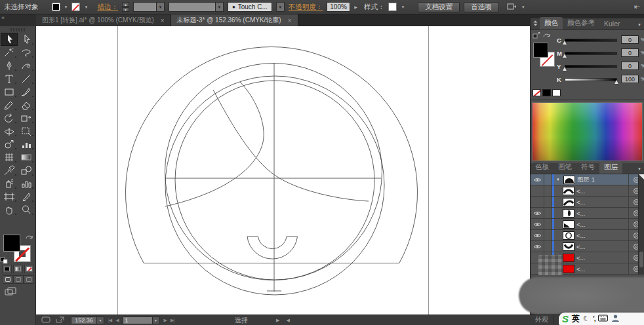 The height and width of the screenshot is (325, 644). Describe the element at coordinates (9, 170) in the screenshot. I see `eyedropper-tool` at that location.